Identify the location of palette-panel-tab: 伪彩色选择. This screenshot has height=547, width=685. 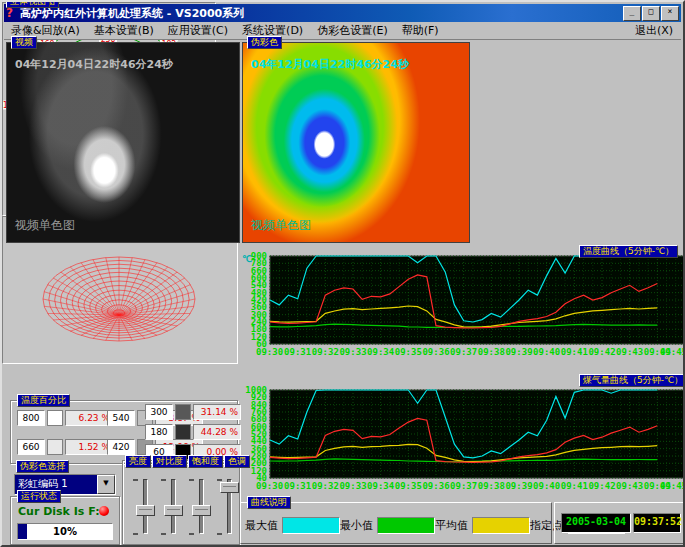
(42, 466).